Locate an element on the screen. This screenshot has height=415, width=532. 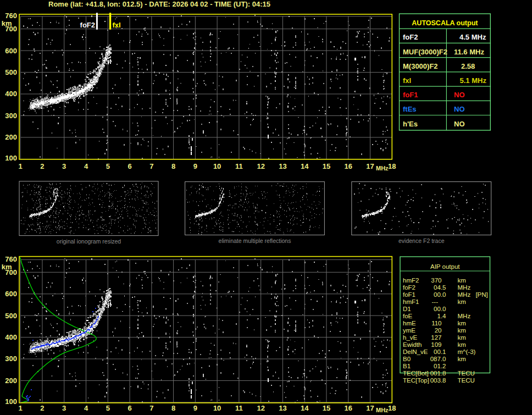
svg-text: DelN_vE is located at coordinates (415, 352).